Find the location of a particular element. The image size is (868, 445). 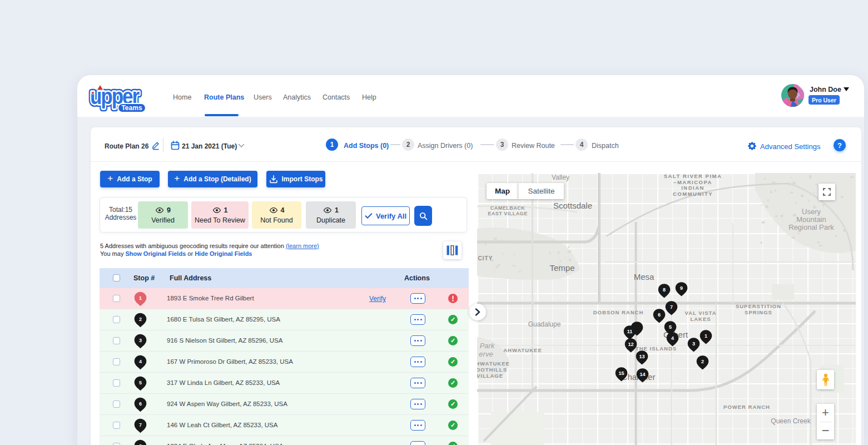

svg-text: Mesa is located at coordinates (644, 277).